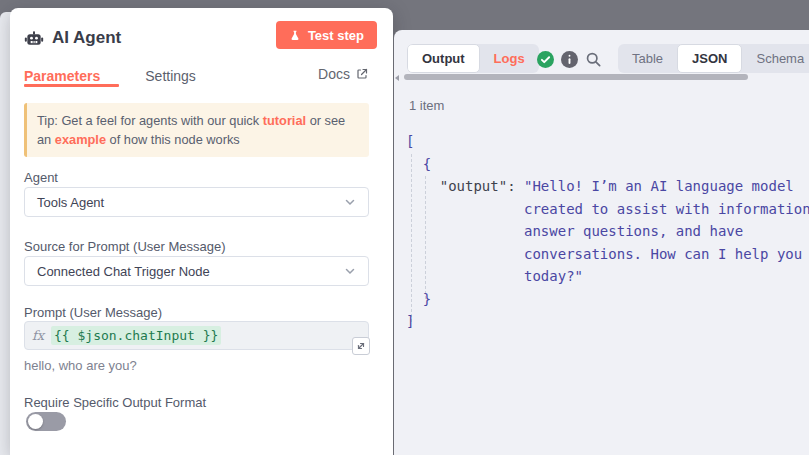  Describe the element at coordinates (510, 58) in the screenshot. I see `tab-logs: Logs` at that location.